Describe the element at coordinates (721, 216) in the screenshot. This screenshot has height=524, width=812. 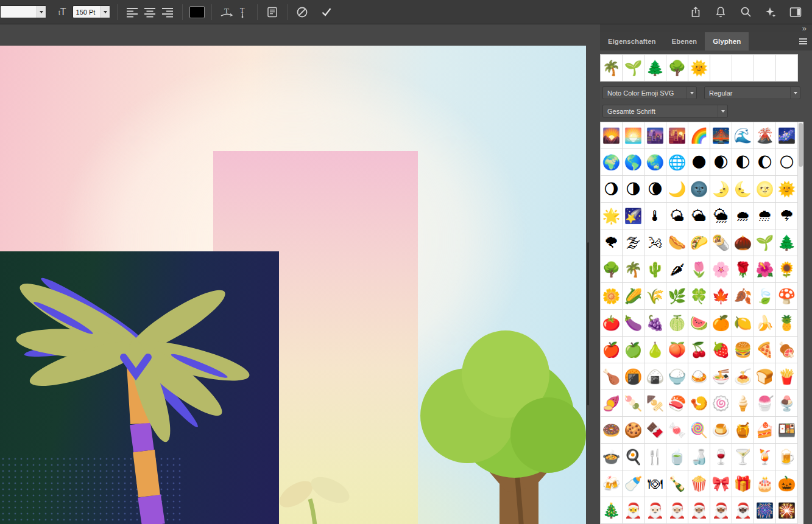
I see `glyph-cell: 🌦` at that location.